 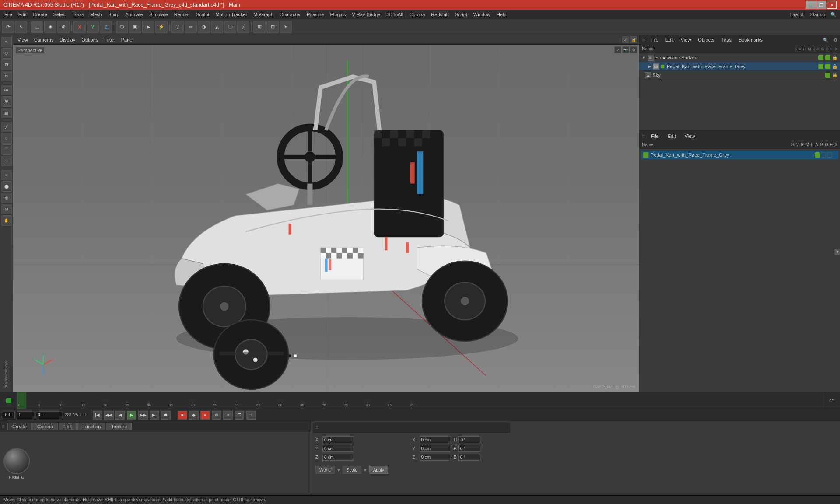 What do you see at coordinates (17, 464) in the screenshot?
I see `material-item: Pedal_G` at bounding box center [17, 464].